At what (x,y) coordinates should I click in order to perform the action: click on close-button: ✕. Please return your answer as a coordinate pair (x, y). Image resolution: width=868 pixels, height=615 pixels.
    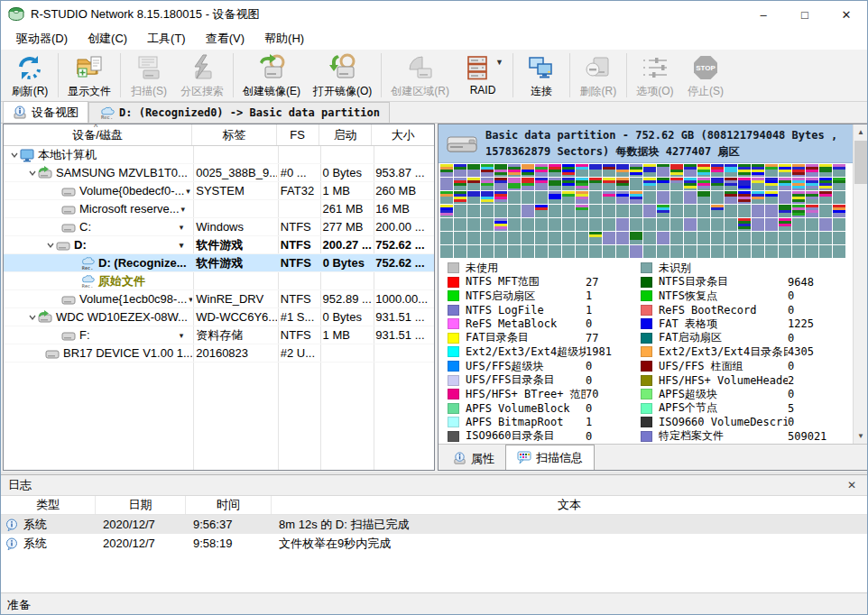
    Looking at the image, I should click on (846, 14).